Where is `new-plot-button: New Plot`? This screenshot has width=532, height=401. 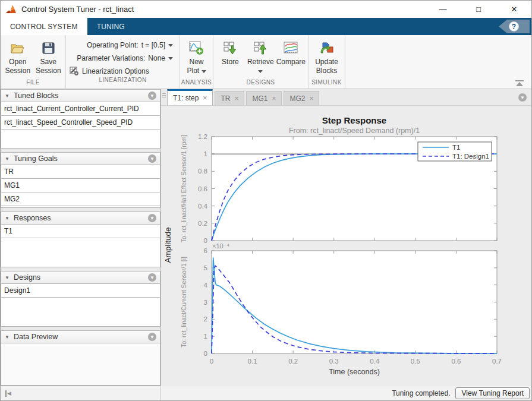 new-plot-button: New Plot is located at coordinates (196, 57).